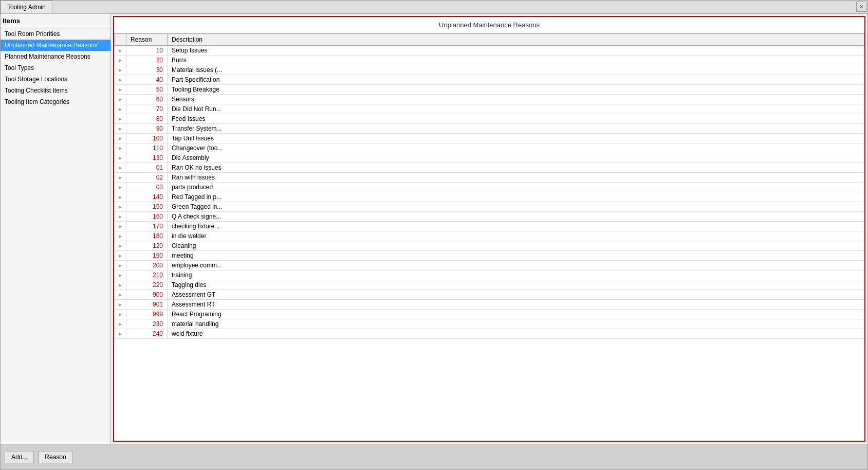 This screenshot has width=868, height=470. Describe the element at coordinates (489, 50) in the screenshot. I see `table-row: ▶10Setup Issues` at that location.